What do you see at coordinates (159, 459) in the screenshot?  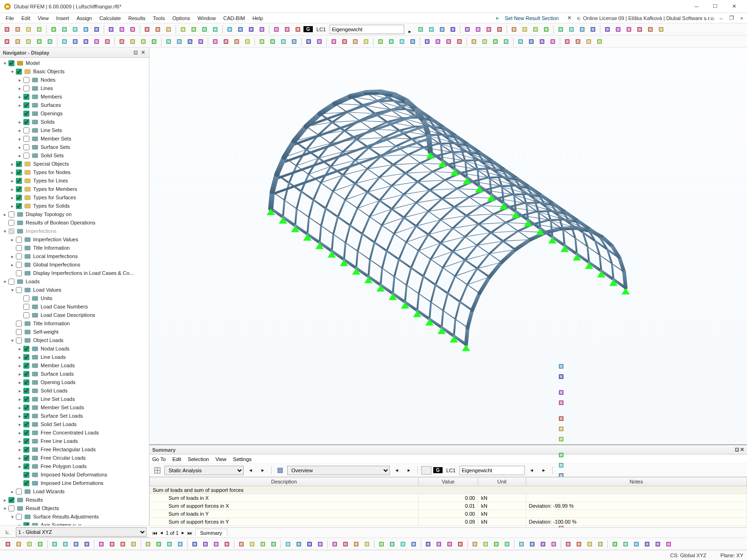 I see `summary-menu-go-to: Go To` at bounding box center [159, 459].